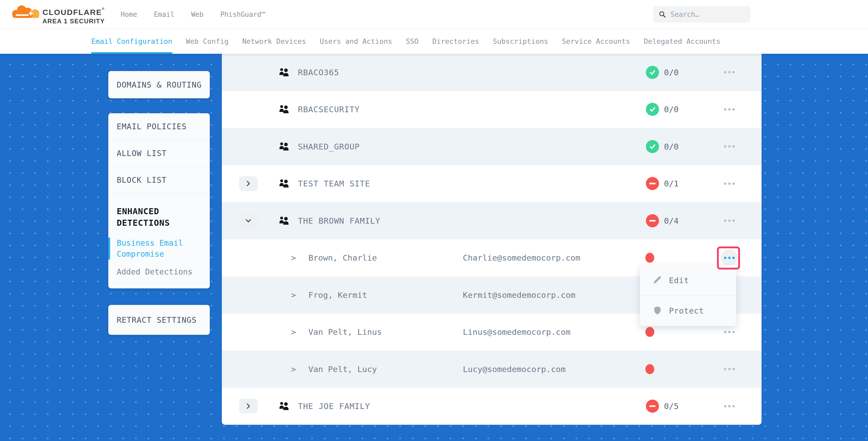  I want to click on sidebar-item-allow-list: ALLOW LIST, so click(159, 154).